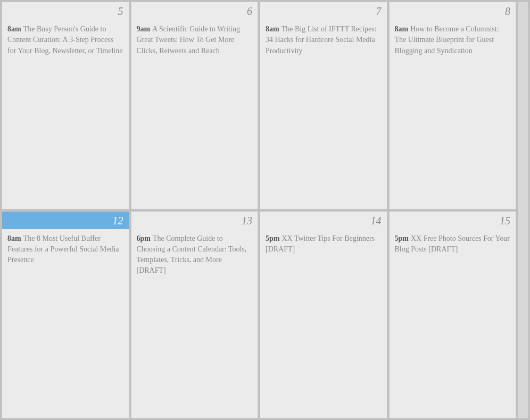 This screenshot has width=530, height=420. Describe the element at coordinates (324, 220) in the screenshot. I see `cell-day-14: 14` at that location.